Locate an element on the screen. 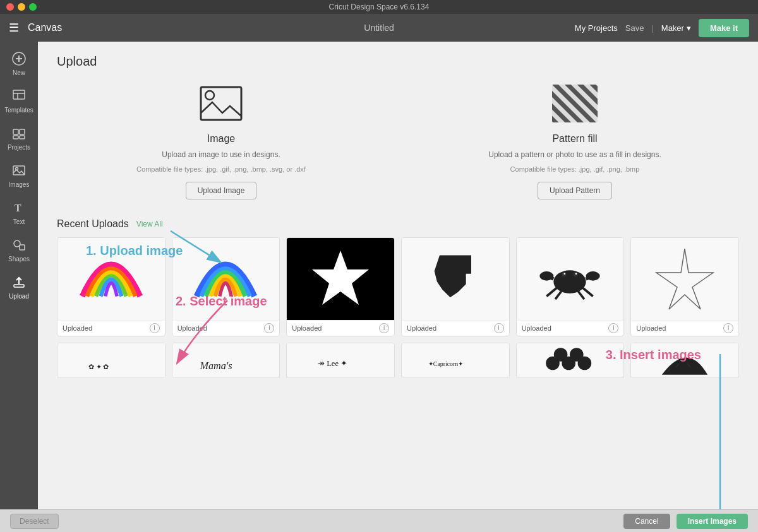 This screenshot has width=758, height=532. maximize-button is located at coordinates (33, 7).